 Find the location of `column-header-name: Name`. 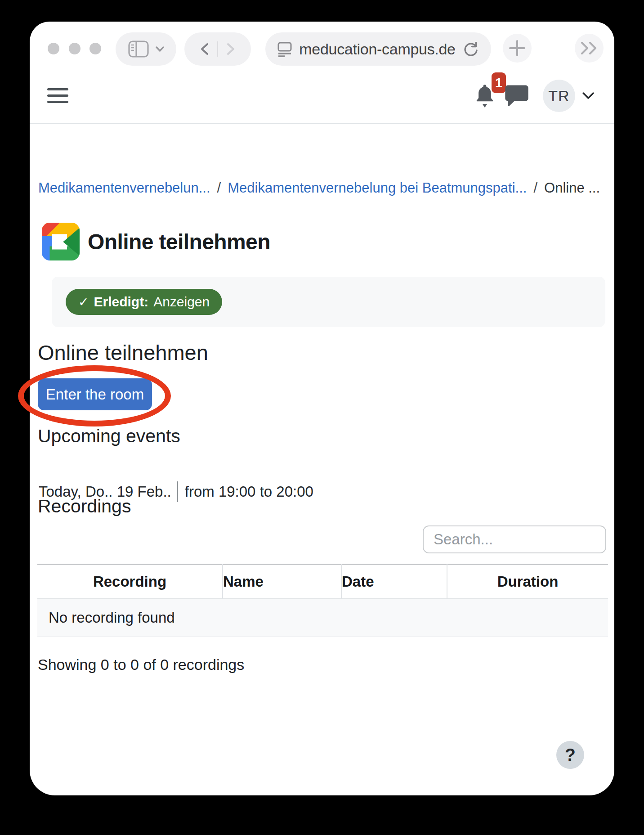

column-header-name: Name is located at coordinates (282, 581).